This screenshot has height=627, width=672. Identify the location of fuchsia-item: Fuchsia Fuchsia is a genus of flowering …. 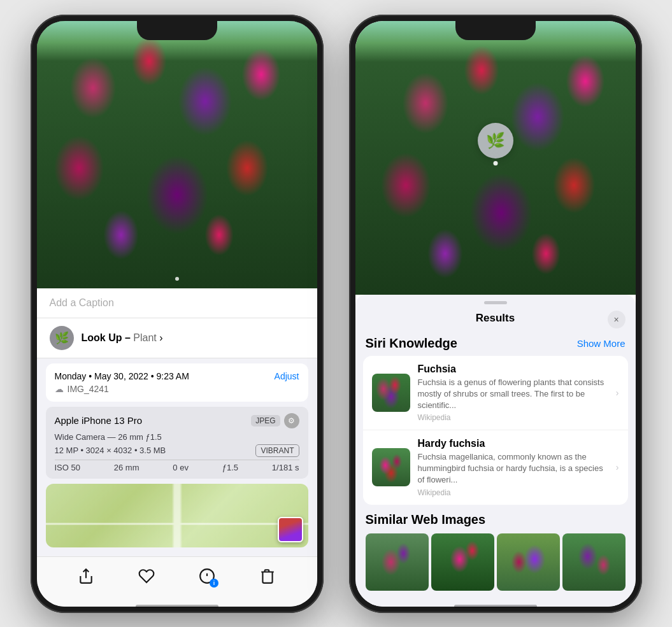
(496, 393).